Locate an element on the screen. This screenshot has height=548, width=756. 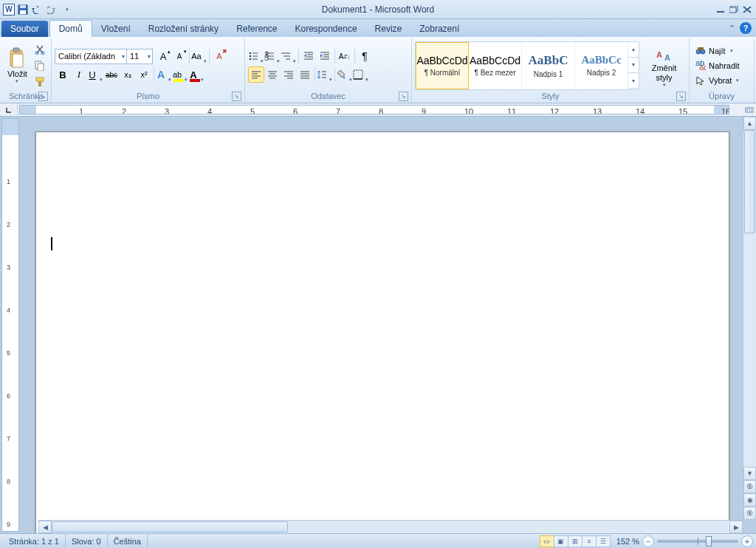
scroll-down-button: ▼ is located at coordinates (750, 473).